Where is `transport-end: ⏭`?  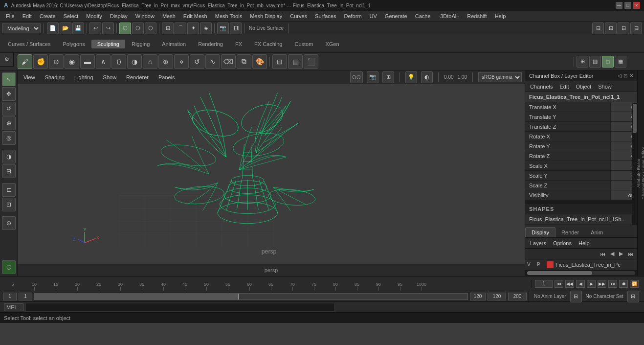 transport-end: ⏭ is located at coordinates (613, 284).